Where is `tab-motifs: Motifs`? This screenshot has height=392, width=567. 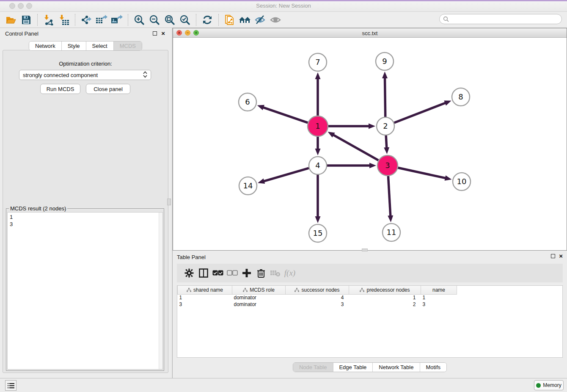
tab-motifs: Motifs is located at coordinates (433, 367).